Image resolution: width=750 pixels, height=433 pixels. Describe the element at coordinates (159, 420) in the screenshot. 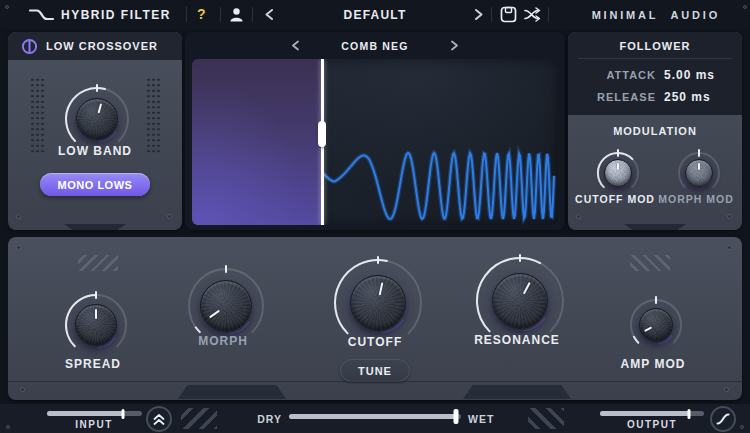

I see `double-chevron-up-icon` at that location.